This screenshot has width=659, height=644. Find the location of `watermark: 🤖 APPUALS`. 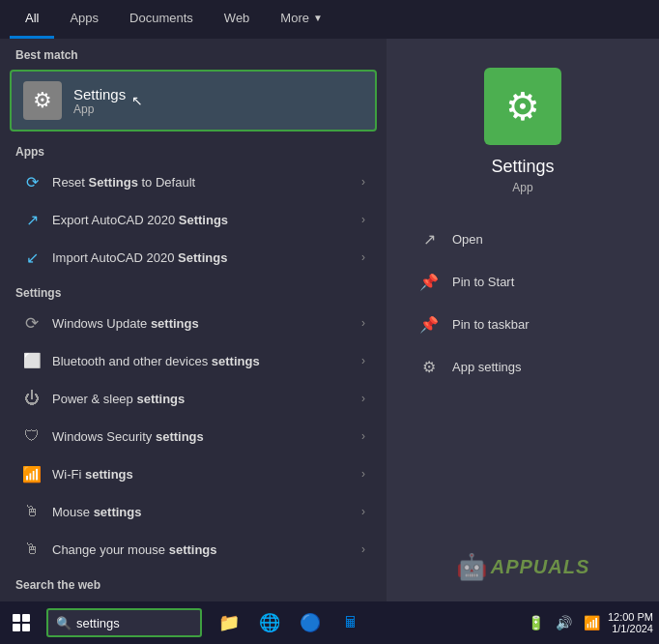

watermark: 🤖 APPUALS is located at coordinates (524, 567).